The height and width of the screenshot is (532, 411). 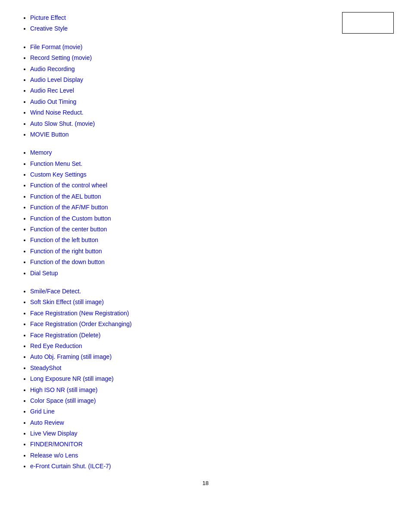 I want to click on list-item-link: Auto Slow Shut. (movie), so click(x=62, y=124).